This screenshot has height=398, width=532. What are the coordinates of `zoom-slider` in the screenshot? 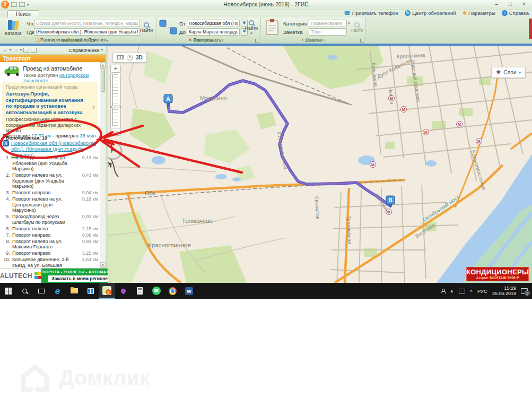 It's located at (116, 100).